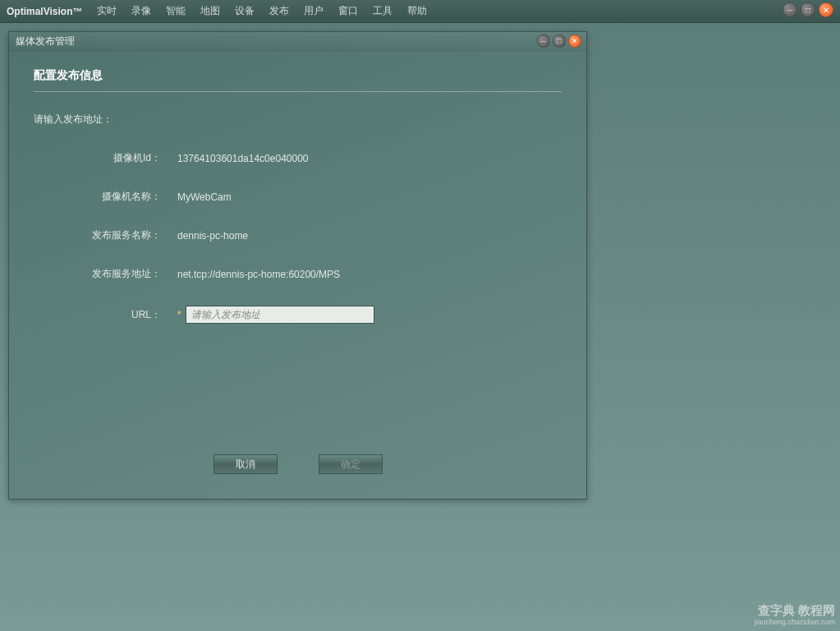 This screenshot has width=840, height=631. I want to click on menu-items: 实时 录像 智能 地图 设备 发布 用户 窗口 工具 帮助, so click(262, 12).